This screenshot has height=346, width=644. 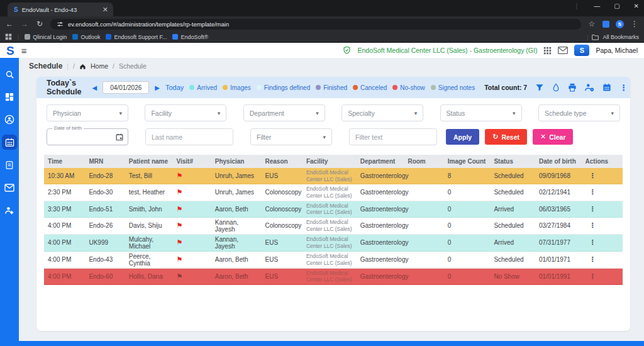 What do you see at coordinates (282, 161) in the screenshot?
I see `column-header: Reason` at bounding box center [282, 161].